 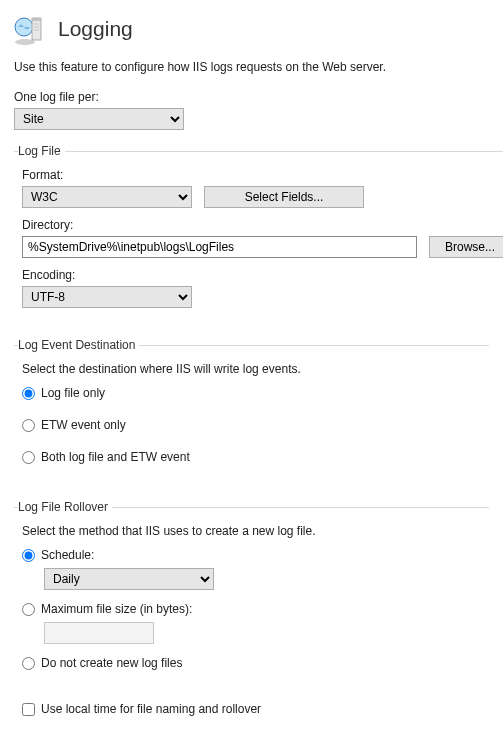 I want to click on rollover-schedule-radio, so click(x=28, y=556).